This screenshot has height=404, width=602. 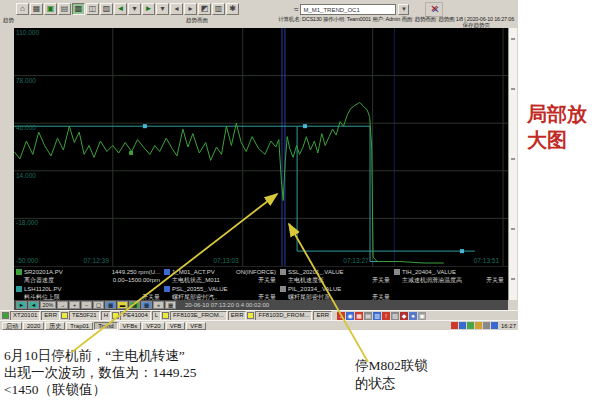 What do you see at coordinates (335, 276) in the screenshot?
I see `legend-item: SSL_20201_.VALUE主电机速度低开关量` at bounding box center [335, 276].